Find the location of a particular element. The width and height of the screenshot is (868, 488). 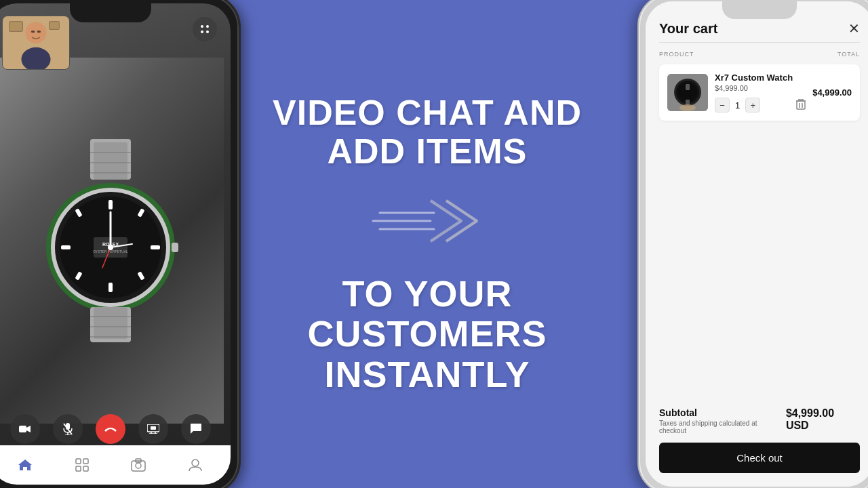

mute-button is located at coordinates (68, 429).